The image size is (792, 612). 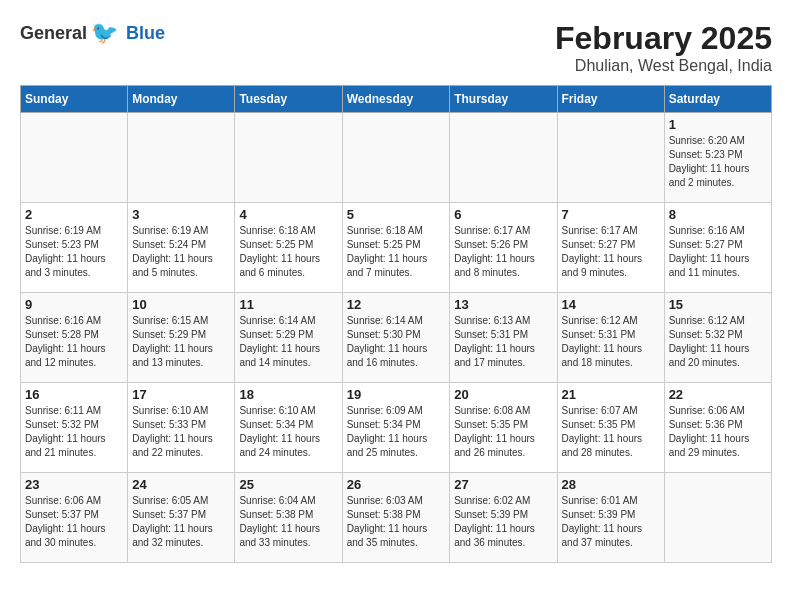 I want to click on logo: General 🐦 Blue, so click(x=92, y=33).